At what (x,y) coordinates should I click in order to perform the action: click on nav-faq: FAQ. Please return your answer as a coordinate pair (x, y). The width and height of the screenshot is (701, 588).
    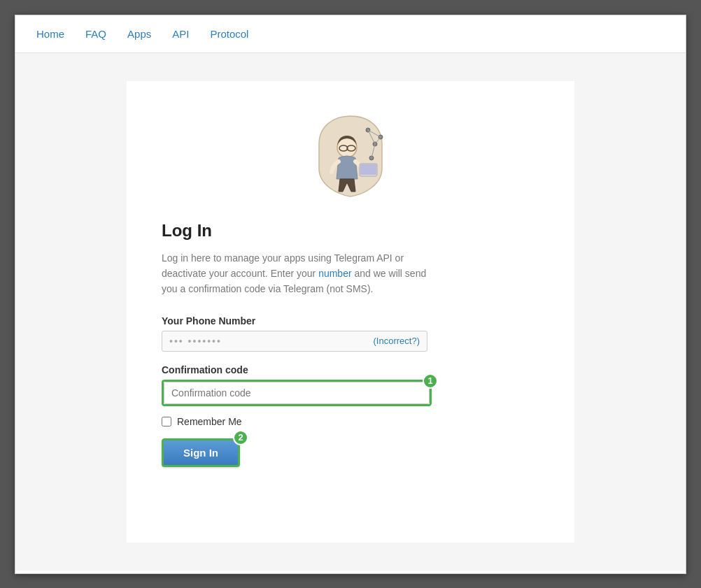
    Looking at the image, I should click on (96, 34).